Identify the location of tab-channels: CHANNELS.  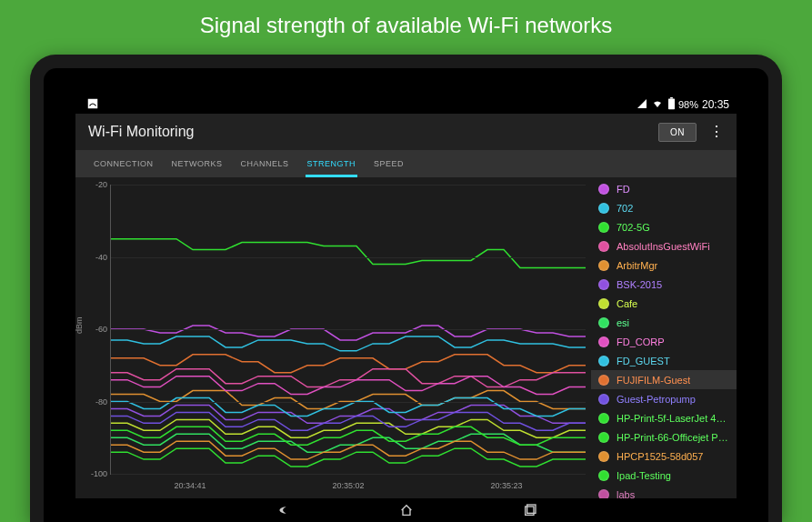
(266, 164).